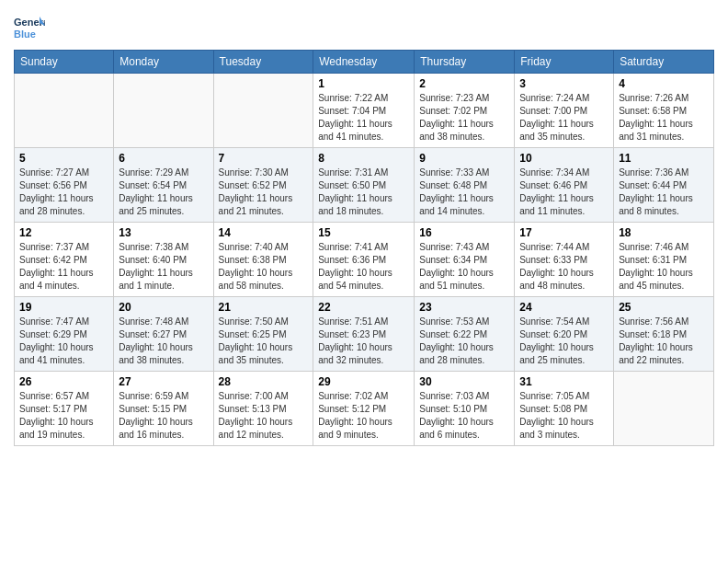 The width and height of the screenshot is (728, 563). Describe the element at coordinates (29, 29) in the screenshot. I see `logo: General Blue` at that location.